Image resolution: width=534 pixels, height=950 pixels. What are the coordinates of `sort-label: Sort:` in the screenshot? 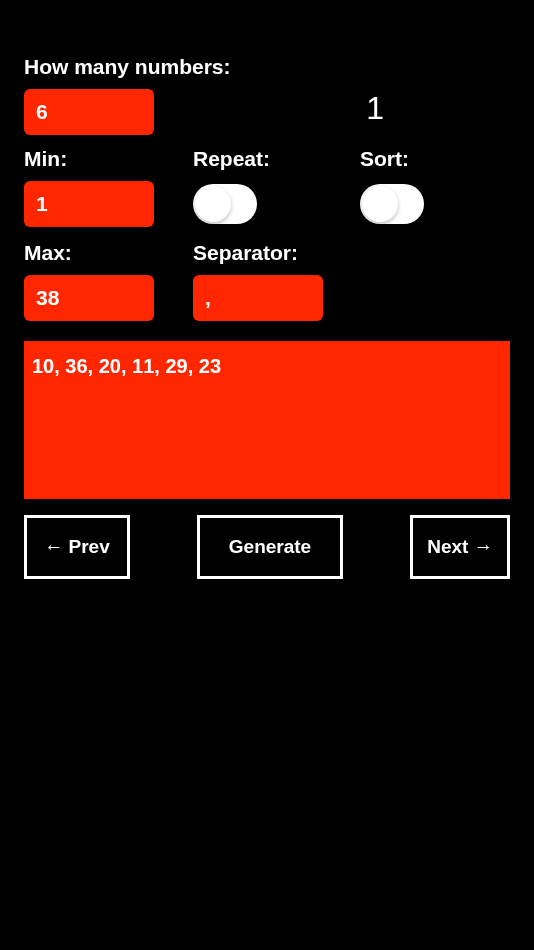 It's located at (435, 159).